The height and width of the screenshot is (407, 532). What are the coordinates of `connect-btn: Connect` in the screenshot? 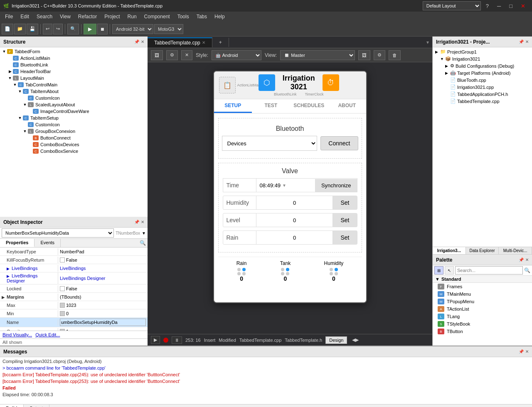 It's located at (339, 143).